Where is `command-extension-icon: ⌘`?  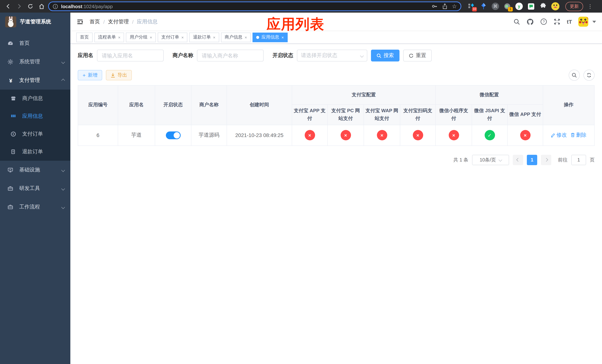 command-extension-icon: ⌘ is located at coordinates (495, 6).